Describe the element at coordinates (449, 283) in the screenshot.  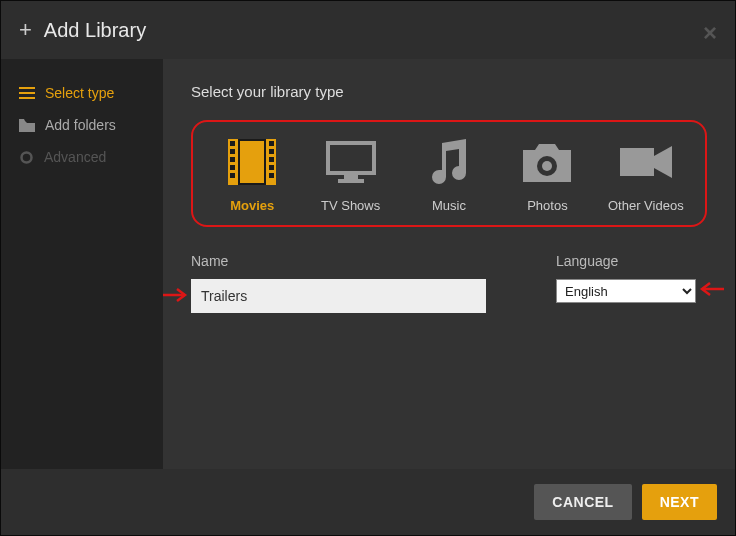
I see `form-row: Name Language English` at that location.